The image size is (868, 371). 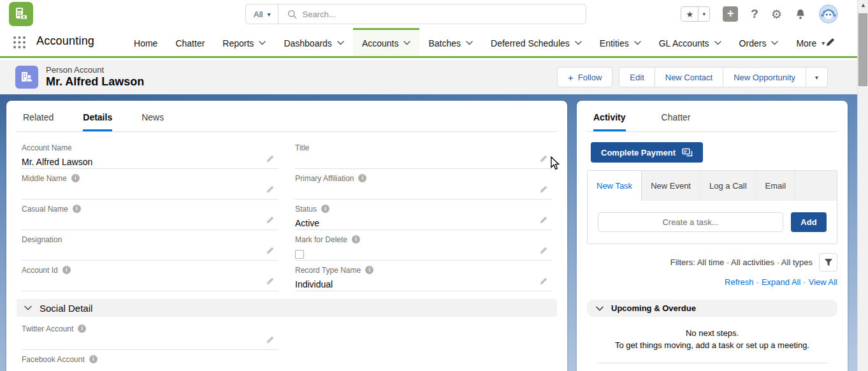 I want to click on nav-tab-chatter: Chatter, so click(x=190, y=42).